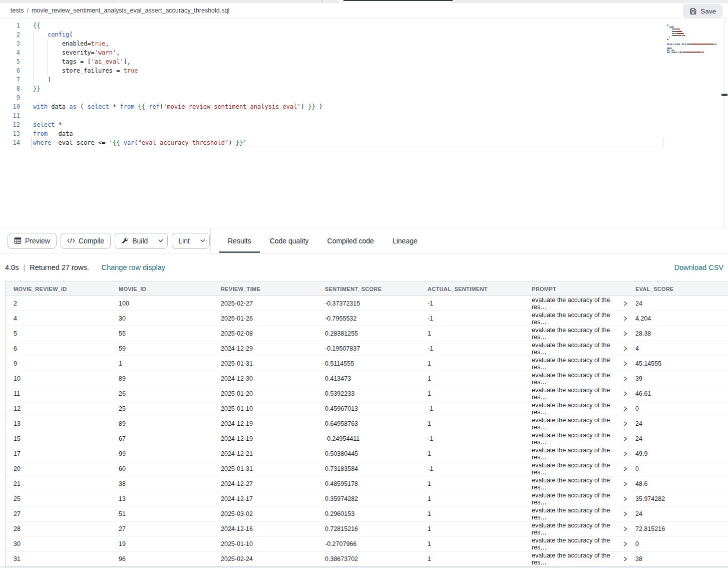  I want to click on table-cell: 4, so click(58, 319).